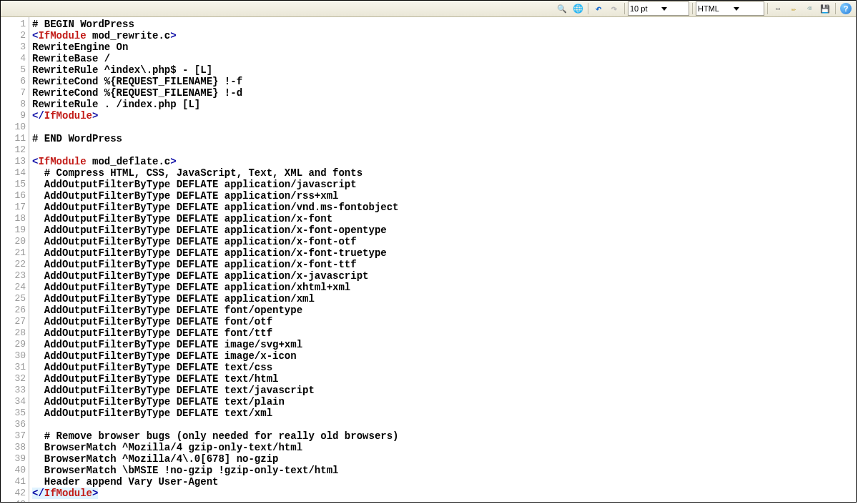 The width and height of the screenshot is (858, 504). Describe the element at coordinates (444, 104) in the screenshot. I see `code-line: RewriteRule . /index.php [L]` at that location.